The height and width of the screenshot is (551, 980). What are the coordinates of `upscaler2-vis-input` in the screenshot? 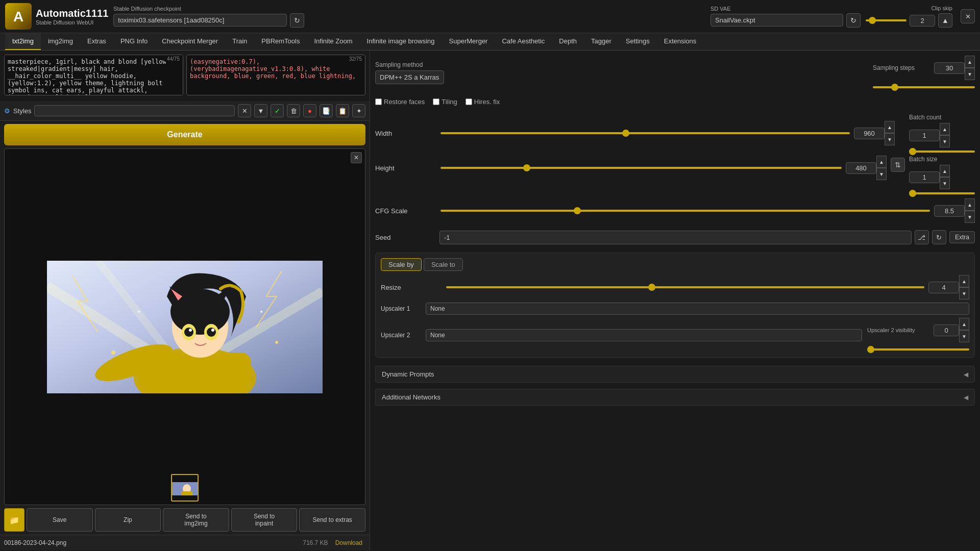 It's located at (946, 331).